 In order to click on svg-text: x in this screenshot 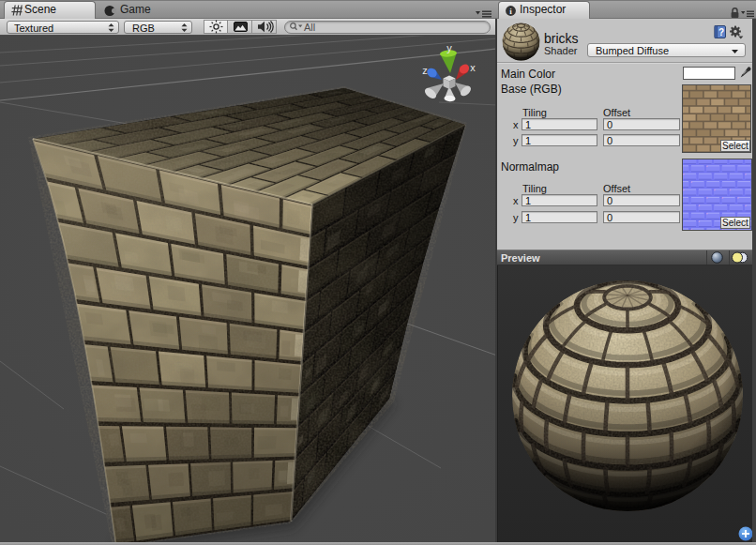, I will do `click(473, 68)`.